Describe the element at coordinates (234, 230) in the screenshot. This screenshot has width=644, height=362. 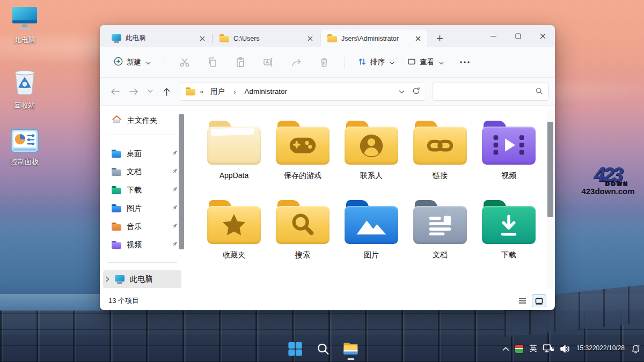
I see `file-tile-favorites: 收藏夹` at that location.